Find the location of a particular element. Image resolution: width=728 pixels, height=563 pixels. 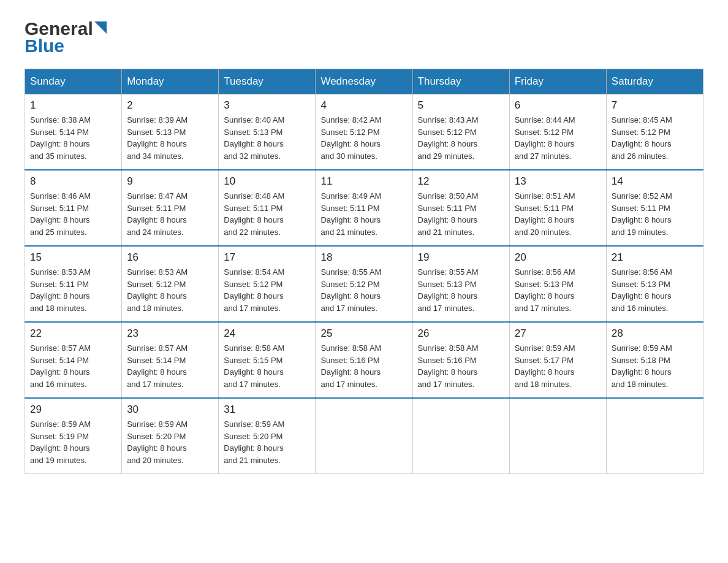

calendar-week-row: 22 Sunrise: 8:57 AMSunset: 5:14 PMDaylig… is located at coordinates (364, 360).